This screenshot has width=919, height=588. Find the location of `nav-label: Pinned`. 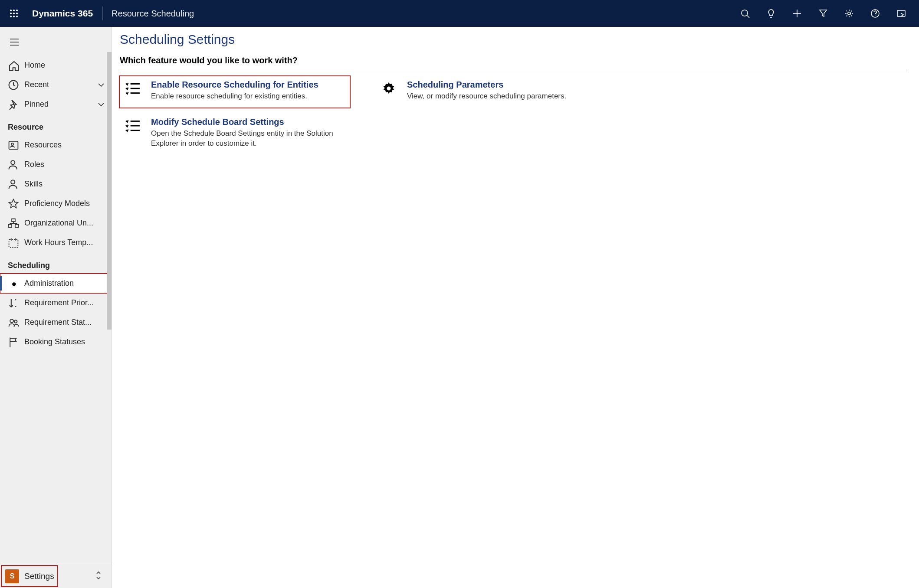

nav-label: Pinned is located at coordinates (61, 104).